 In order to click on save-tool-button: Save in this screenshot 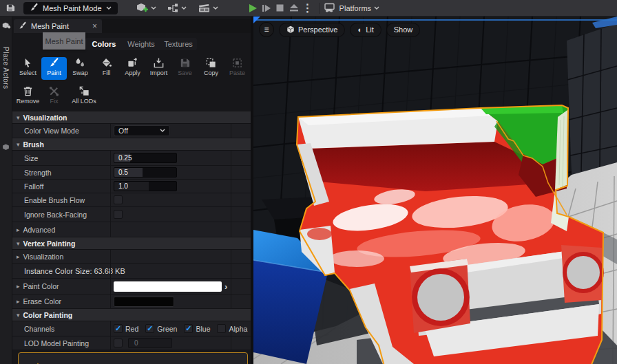, I will do `click(185, 69)`.